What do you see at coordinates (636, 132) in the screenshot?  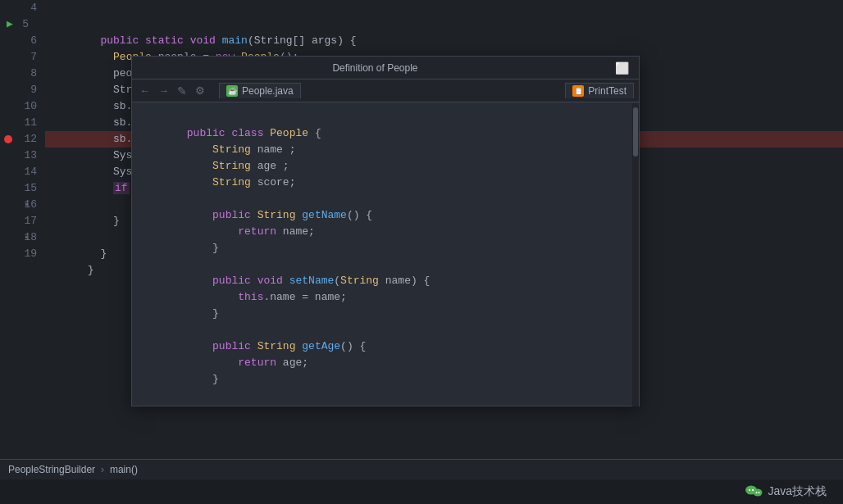 I see `popup-scrollbar-thumb` at bounding box center [636, 132].